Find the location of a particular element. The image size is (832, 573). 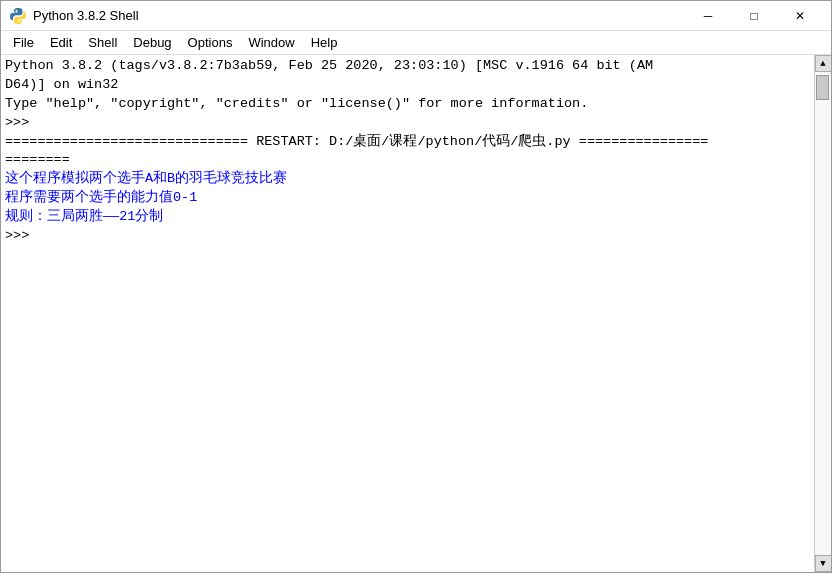

title-bar-controls: ─ □ ✕ is located at coordinates (754, 16).